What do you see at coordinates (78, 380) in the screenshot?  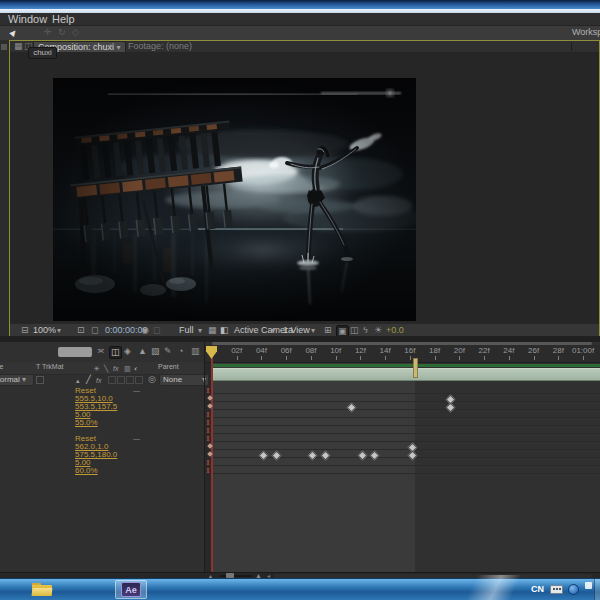 I see `mode-caret-icon: ▴` at bounding box center [78, 380].